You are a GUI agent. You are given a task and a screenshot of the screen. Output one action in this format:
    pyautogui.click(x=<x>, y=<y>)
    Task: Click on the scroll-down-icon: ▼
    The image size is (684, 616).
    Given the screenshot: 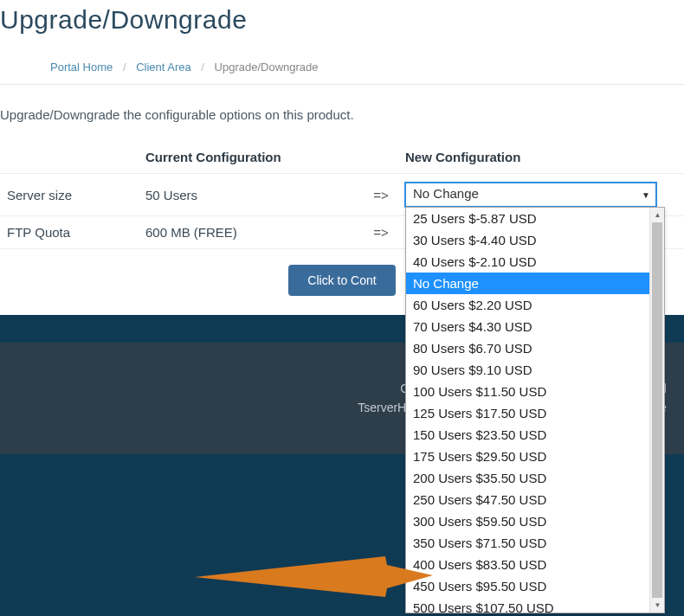 What is the action you would take?
    pyautogui.click(x=658, y=606)
    